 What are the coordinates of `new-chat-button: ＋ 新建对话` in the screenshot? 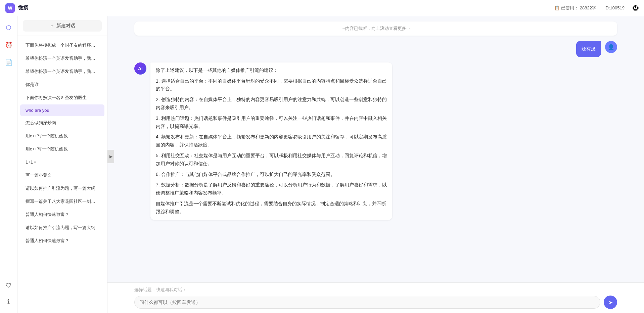 It's located at (62, 26).